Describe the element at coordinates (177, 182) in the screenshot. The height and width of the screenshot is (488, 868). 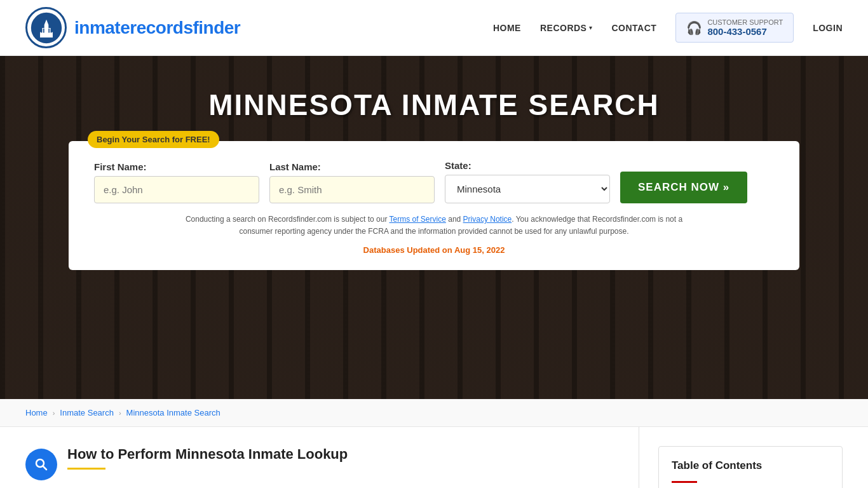
I see `first-name-group: First Name:` at that location.